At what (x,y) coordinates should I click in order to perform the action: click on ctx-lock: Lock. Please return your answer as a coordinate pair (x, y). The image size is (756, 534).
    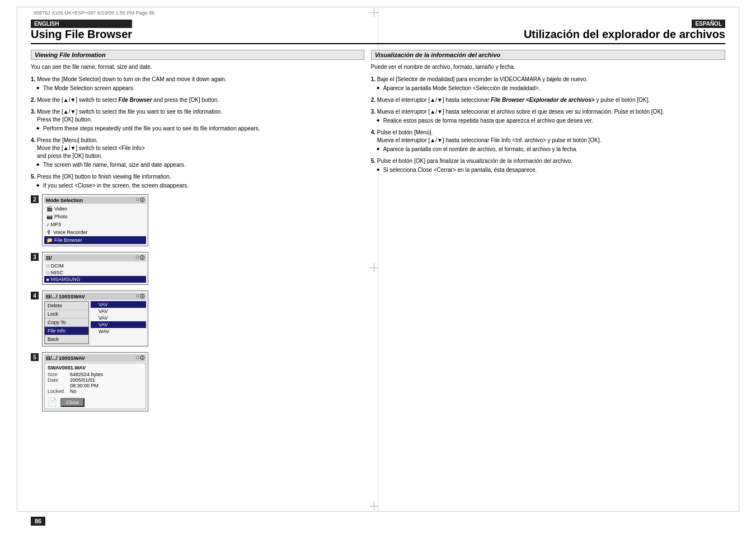
    Looking at the image, I should click on (67, 315).